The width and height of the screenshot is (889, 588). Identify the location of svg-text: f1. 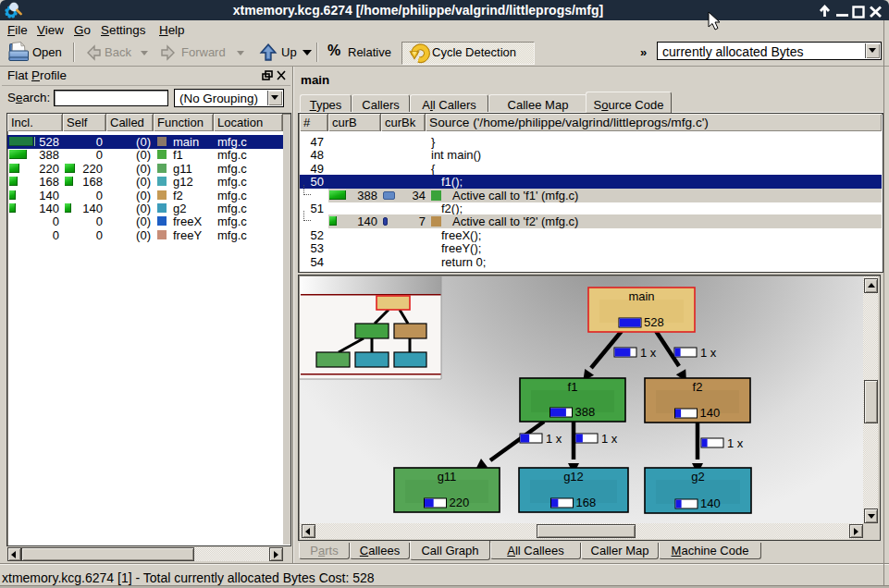
(574, 386).